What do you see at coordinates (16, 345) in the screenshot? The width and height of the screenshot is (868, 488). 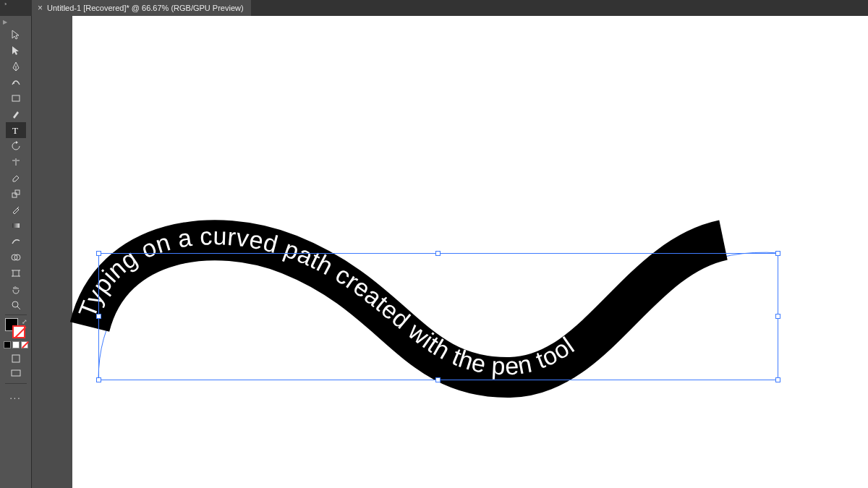 I see `color-mode-swatches` at bounding box center [16, 345].